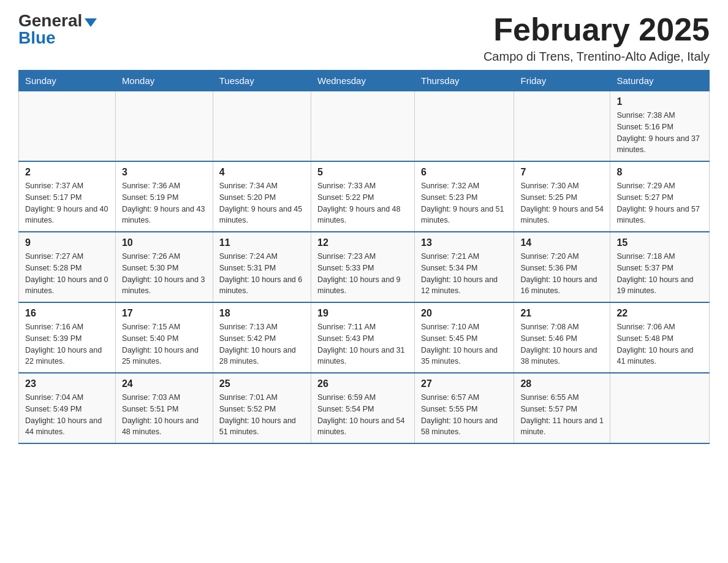 The height and width of the screenshot is (563, 728). I want to click on calendar-cell: 17Sunrise: 7:15 AMSunset: 5:40 PMDayligh…, so click(164, 337).